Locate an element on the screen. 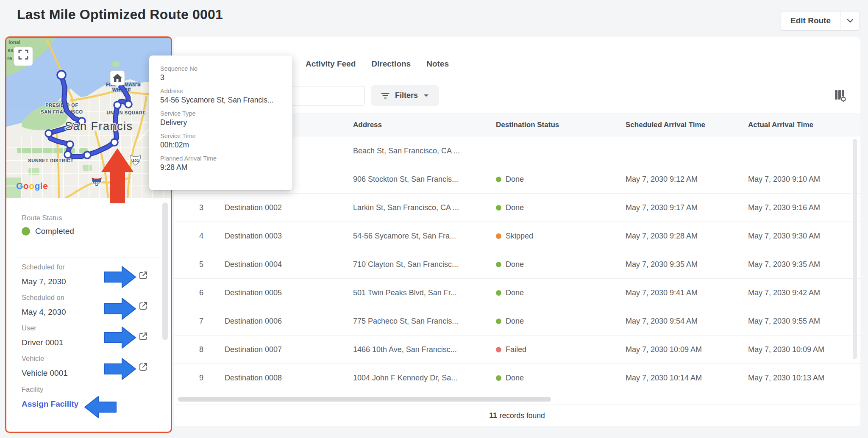  map-label-sunset: SUNSET DISTRICT is located at coordinates (51, 161).